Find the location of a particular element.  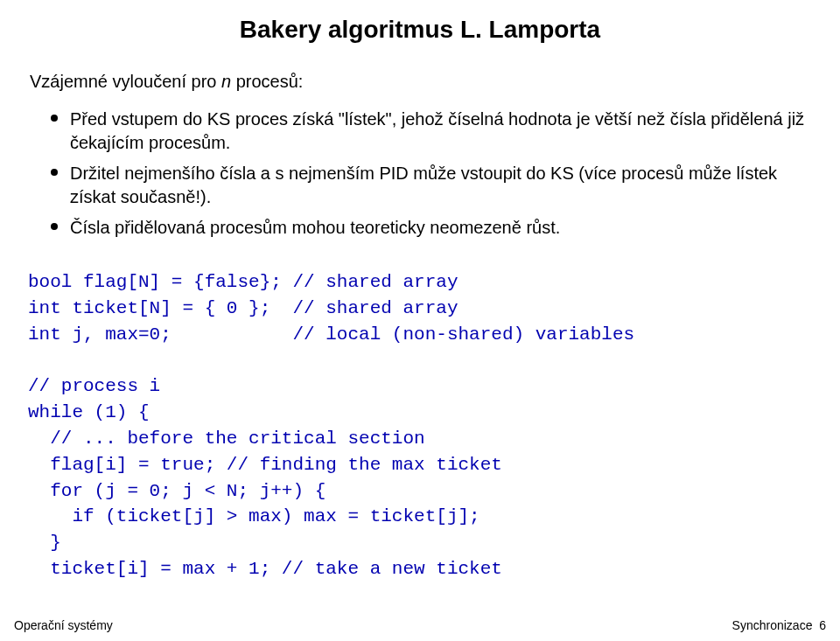

bullet-text: Držitel nejmenšího čísla a s nejmenším P… is located at coordinates (442, 185).